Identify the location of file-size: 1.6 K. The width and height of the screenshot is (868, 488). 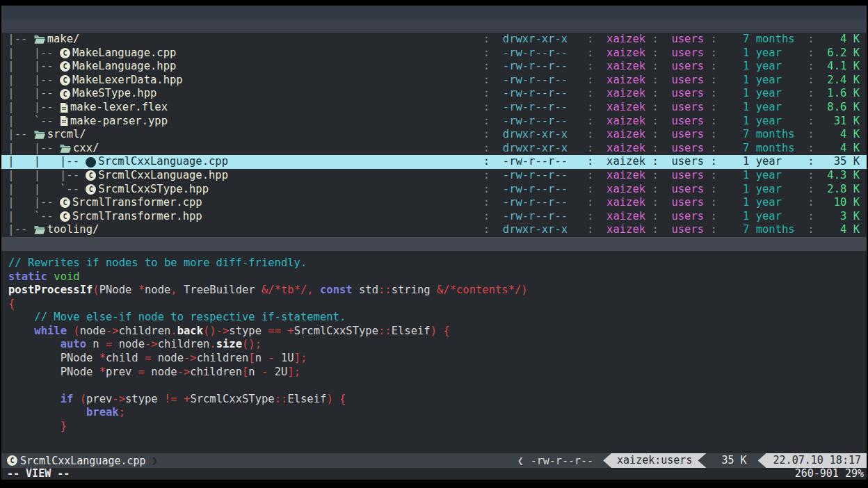
(843, 94).